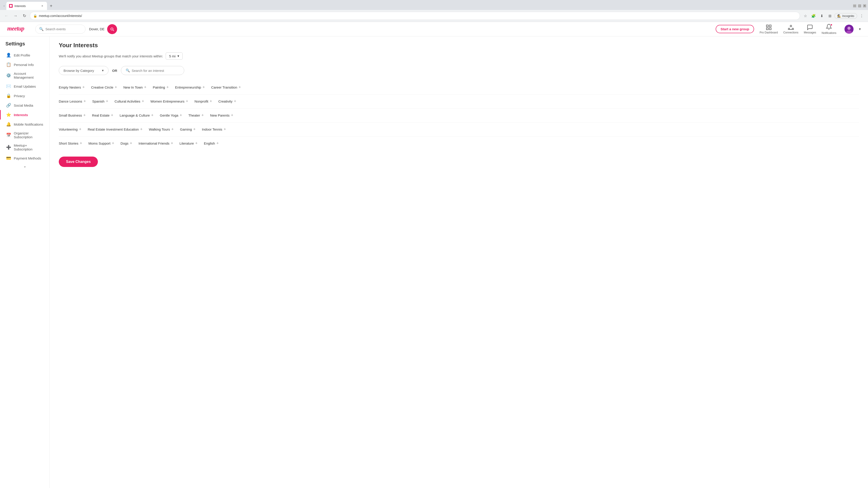 The height and width of the screenshot is (488, 868). I want to click on interest-tag-real-estate-investment: Real Estate Investment Education +, so click(115, 129).